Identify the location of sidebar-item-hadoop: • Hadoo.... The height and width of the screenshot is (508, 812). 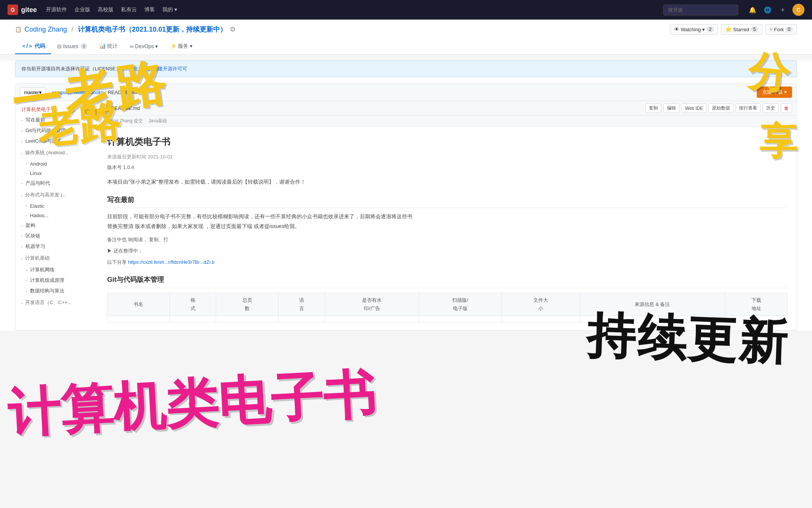
(57, 215).